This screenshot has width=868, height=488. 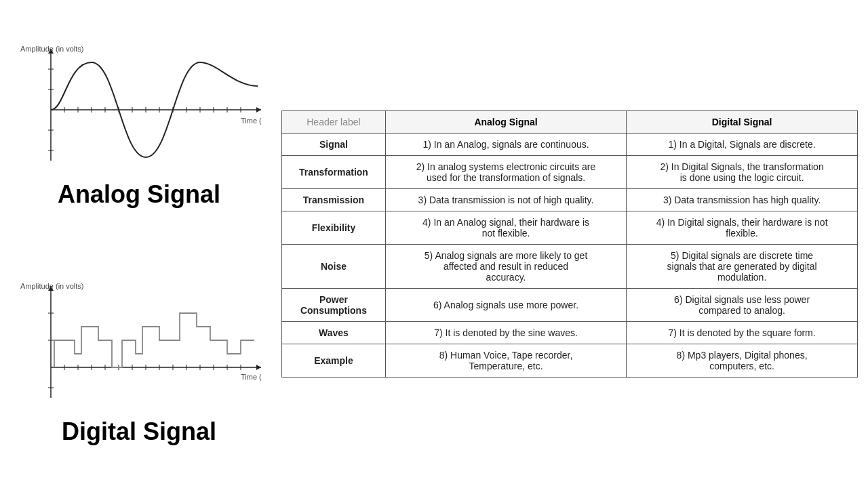 I want to click on row-analog: 4) In an Analog signal, their hardware i…, so click(x=506, y=228).